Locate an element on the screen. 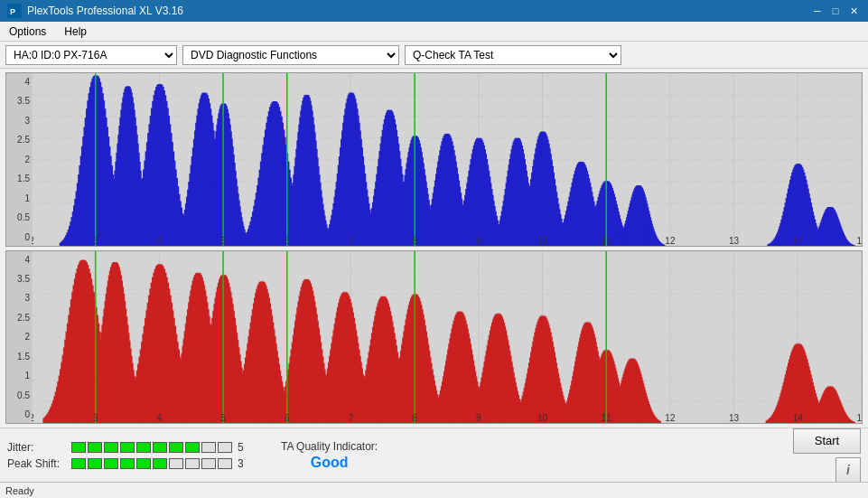 This screenshot has height=498, width=868. plextools-icon: P is located at coordinates (14, 11).